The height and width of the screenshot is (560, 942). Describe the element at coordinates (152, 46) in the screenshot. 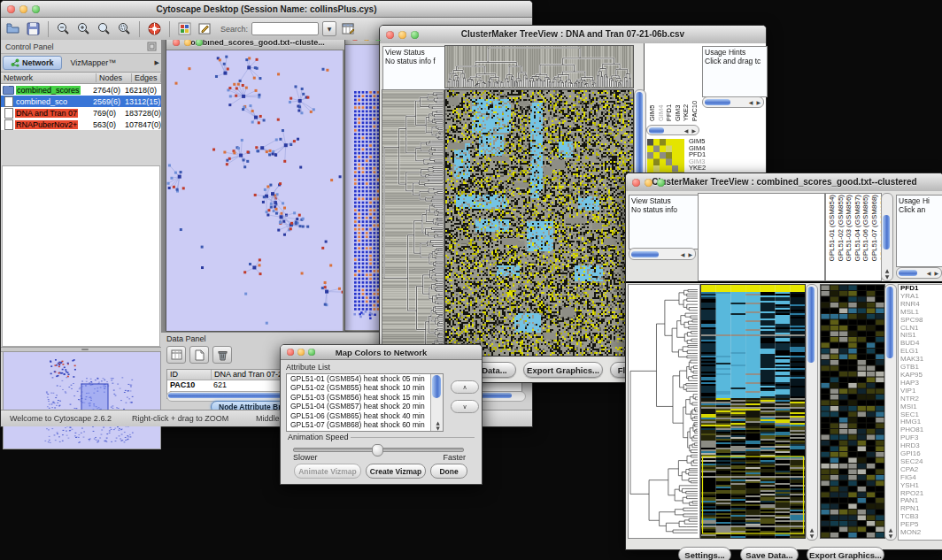

I see `float-panel-icon` at that location.